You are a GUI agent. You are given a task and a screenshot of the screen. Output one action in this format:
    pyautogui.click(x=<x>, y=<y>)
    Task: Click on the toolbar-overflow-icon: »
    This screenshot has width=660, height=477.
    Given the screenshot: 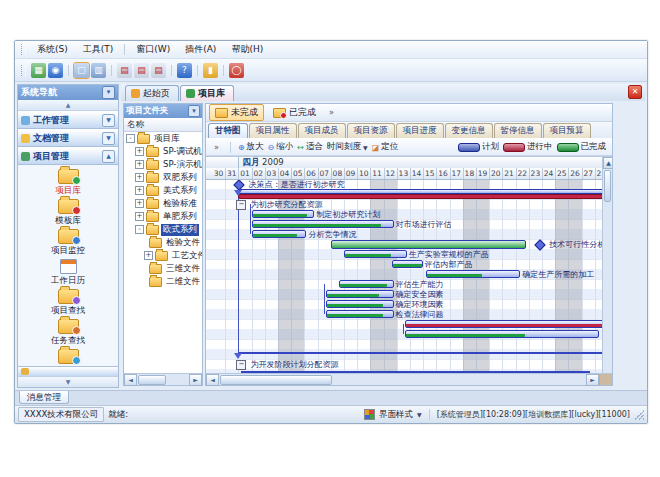 What is the action you would take?
    pyautogui.click(x=216, y=148)
    